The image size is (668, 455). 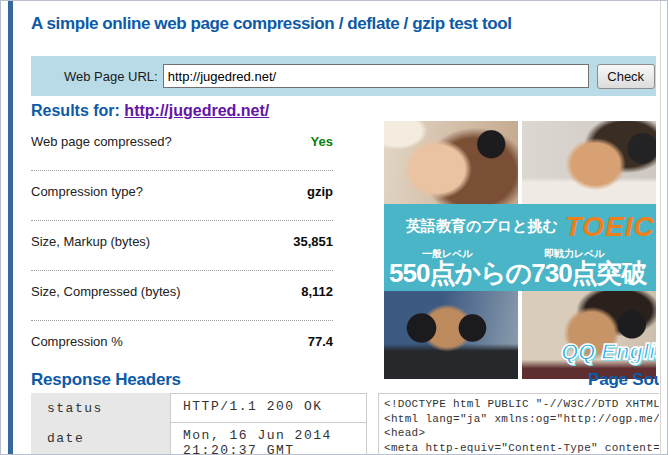 What do you see at coordinates (182, 296) in the screenshot?
I see `result-row-compressed-size: Size, Compressed (bytes) 8,112` at bounding box center [182, 296].